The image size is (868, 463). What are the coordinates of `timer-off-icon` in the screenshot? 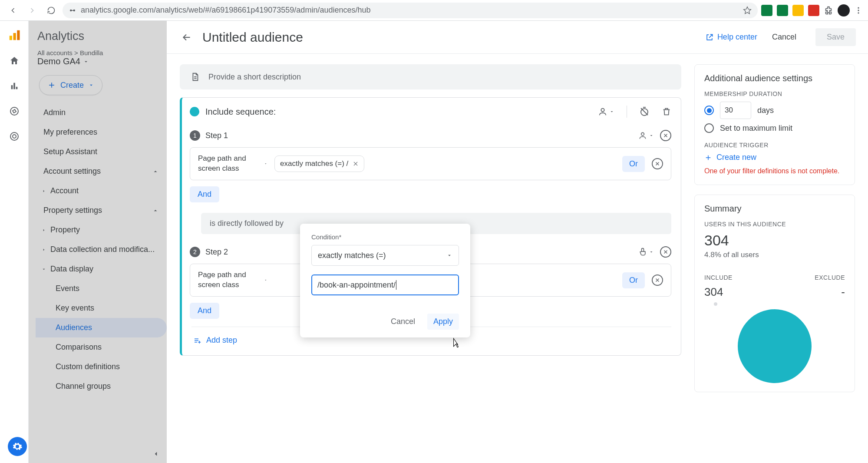 It's located at (644, 112).